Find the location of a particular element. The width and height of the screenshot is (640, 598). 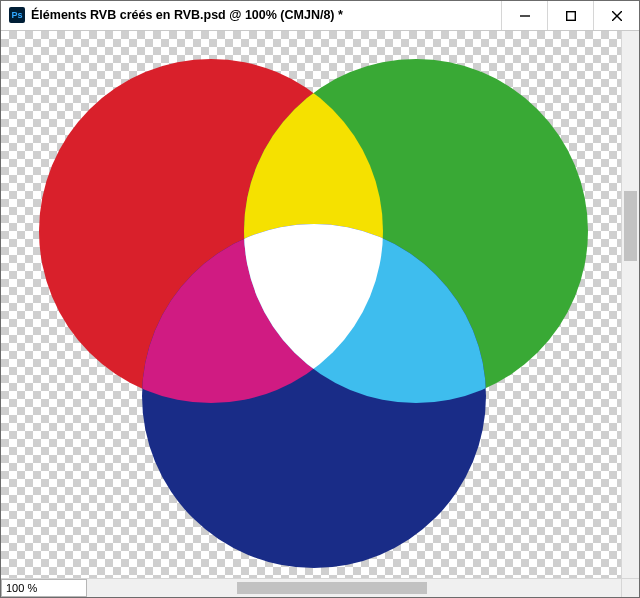

scrollbar-corner is located at coordinates (630, 588).